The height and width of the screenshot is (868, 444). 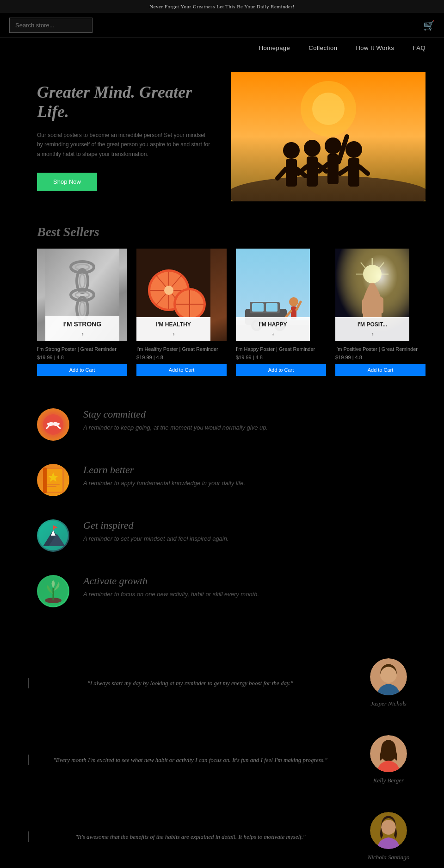 What do you see at coordinates (173, 295) in the screenshot?
I see `fruit-svg: I'M HEALTHY ⚜` at bounding box center [173, 295].